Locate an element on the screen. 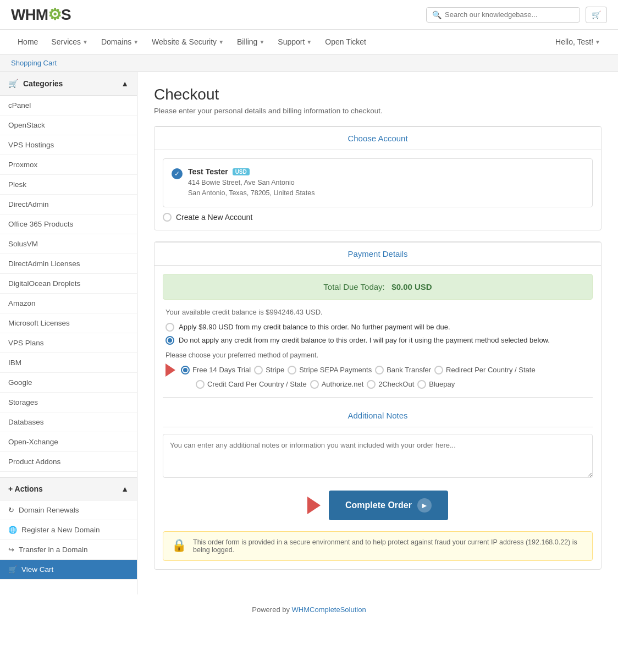 The height and width of the screenshot is (672, 618). sidebar-item-product-addons: Product Addons is located at coordinates (68, 462).